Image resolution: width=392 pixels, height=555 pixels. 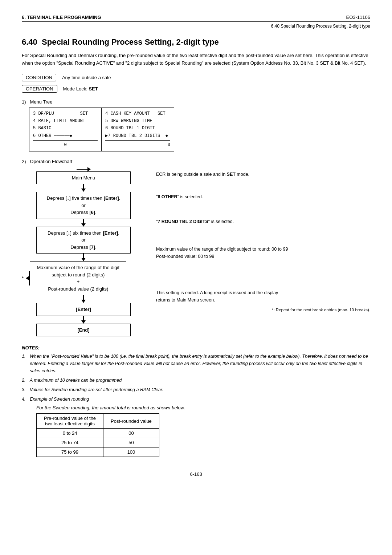 I want to click on operation-row: OPERATION Mode Lock: SET, so click(x=196, y=89).